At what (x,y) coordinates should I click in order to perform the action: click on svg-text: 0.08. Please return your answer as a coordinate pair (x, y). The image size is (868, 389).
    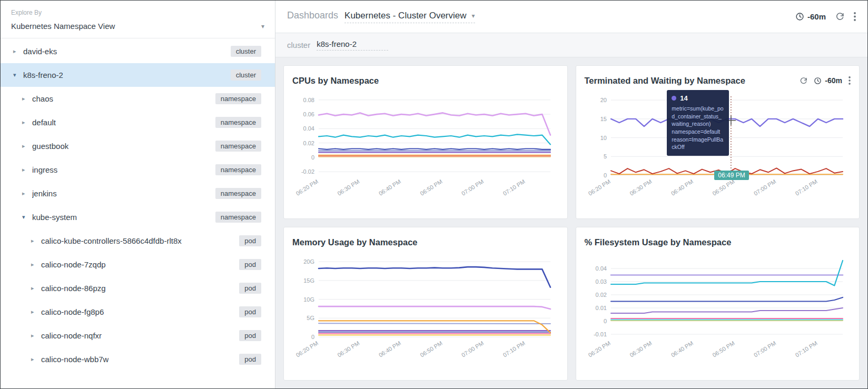
    Looking at the image, I should click on (309, 100).